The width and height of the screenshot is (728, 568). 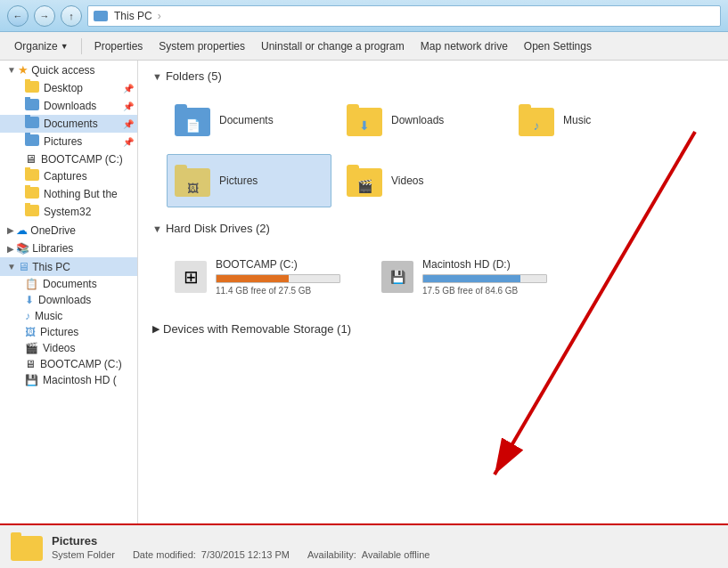 I want to click on this-pc-group: ▼ 🖥 This PC 📋 Documents ⬇ Downloads ♪ Mu…, so click(x=69, y=322).